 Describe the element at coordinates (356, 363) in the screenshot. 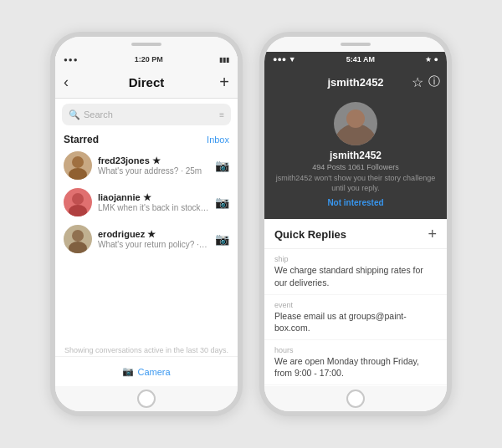

I see `list-item: hours We are open Monday through Friday,…` at that location.